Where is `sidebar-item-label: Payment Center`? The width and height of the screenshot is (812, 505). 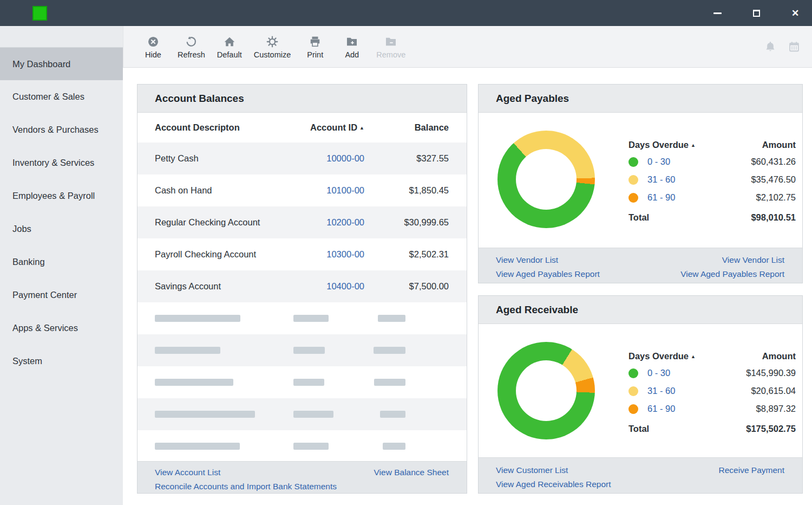 sidebar-item-label: Payment Center is located at coordinates (44, 295).